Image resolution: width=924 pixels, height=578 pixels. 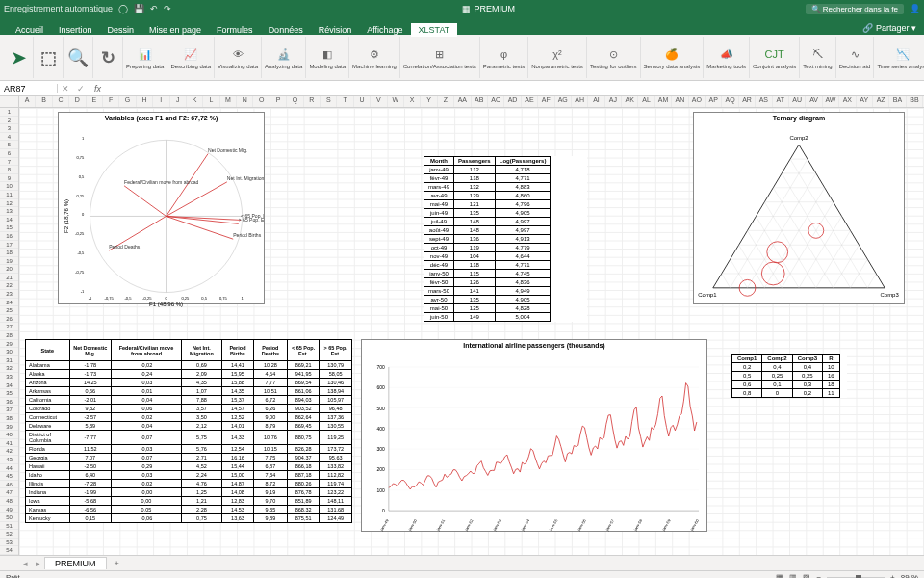 I want to click on row-27: 27, so click(x=10, y=328).